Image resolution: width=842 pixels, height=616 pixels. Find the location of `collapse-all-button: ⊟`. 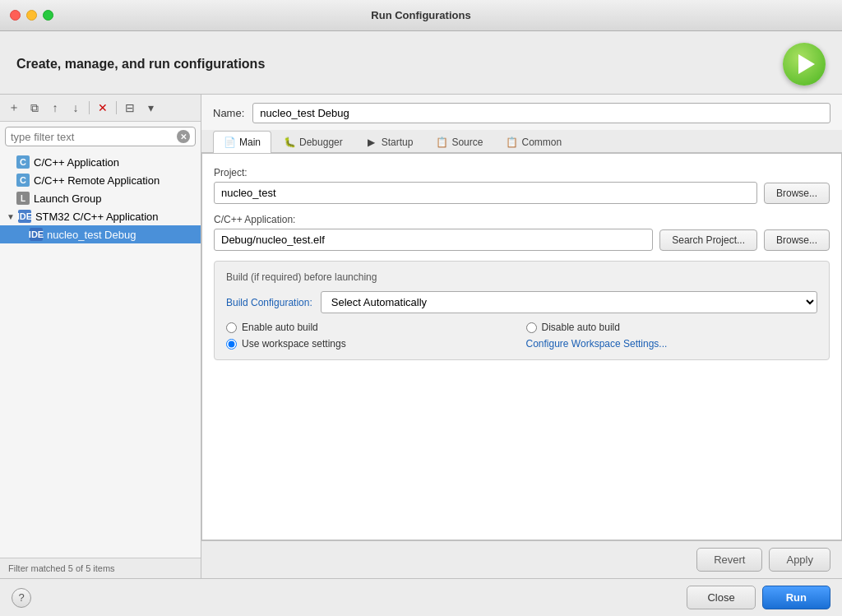

collapse-all-button: ⊟ is located at coordinates (130, 108).